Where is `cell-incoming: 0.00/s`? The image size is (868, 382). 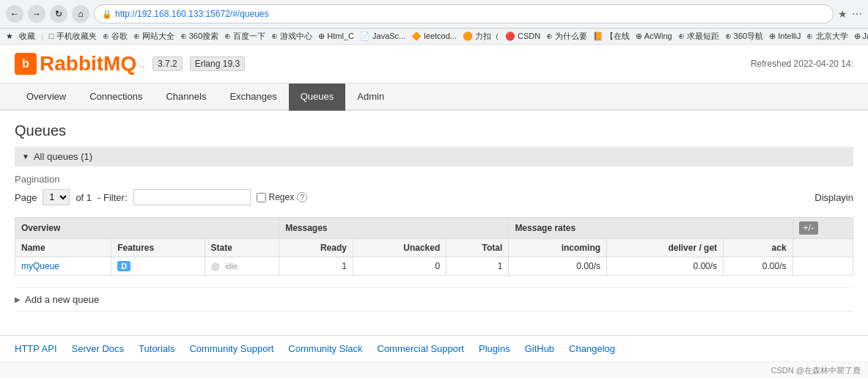
cell-incoming: 0.00/s is located at coordinates (558, 267).